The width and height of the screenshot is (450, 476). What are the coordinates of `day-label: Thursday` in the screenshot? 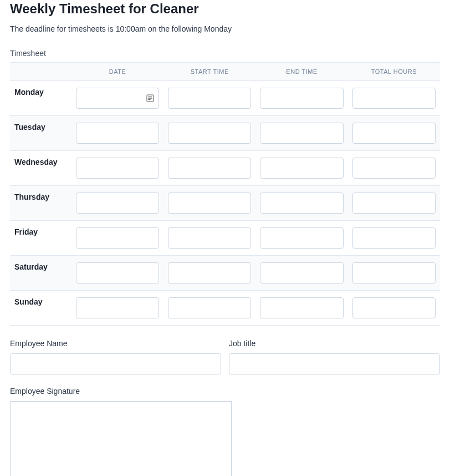 It's located at (41, 203).